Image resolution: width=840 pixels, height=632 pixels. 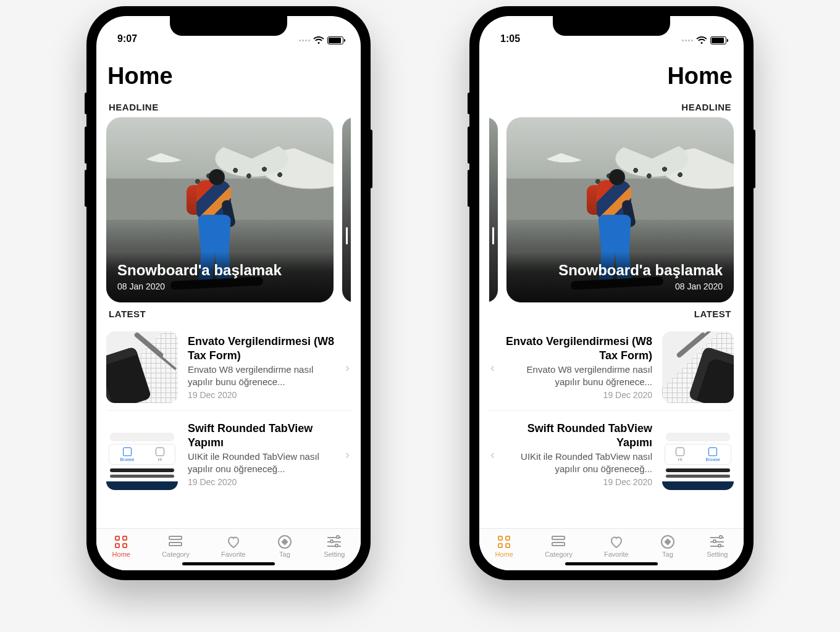 I want to click on list-item: Browse Hi Swift Rounded TabView Yapımı U…, so click(x=229, y=454).